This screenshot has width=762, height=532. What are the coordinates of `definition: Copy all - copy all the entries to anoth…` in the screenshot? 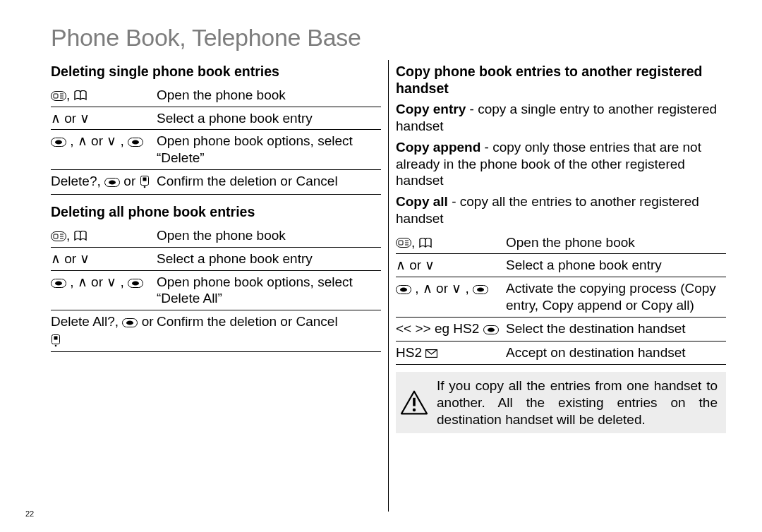 It's located at (561, 210).